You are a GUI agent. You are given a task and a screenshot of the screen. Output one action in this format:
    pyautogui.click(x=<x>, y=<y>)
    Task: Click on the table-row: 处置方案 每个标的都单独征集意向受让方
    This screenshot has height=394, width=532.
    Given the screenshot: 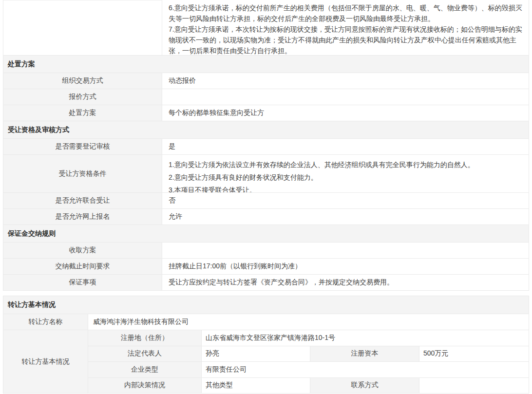 What is the action you would take?
    pyautogui.click(x=266, y=113)
    